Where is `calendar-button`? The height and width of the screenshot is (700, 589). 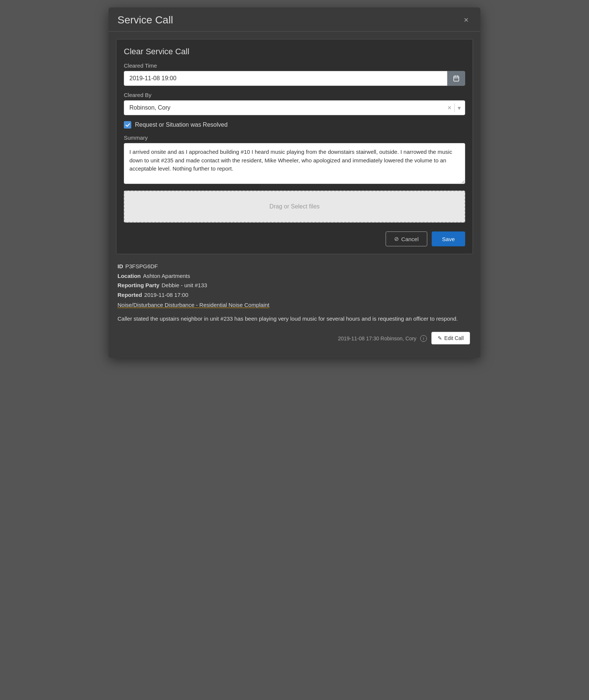
calendar-button is located at coordinates (456, 78).